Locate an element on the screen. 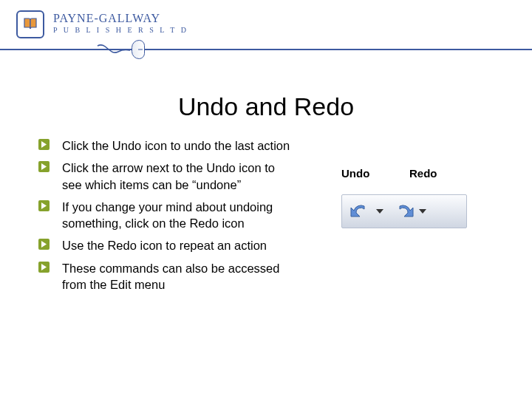 The image size is (532, 399). bullet-text: Click the Undo icon to undo the last act… is located at coordinates (176, 146).